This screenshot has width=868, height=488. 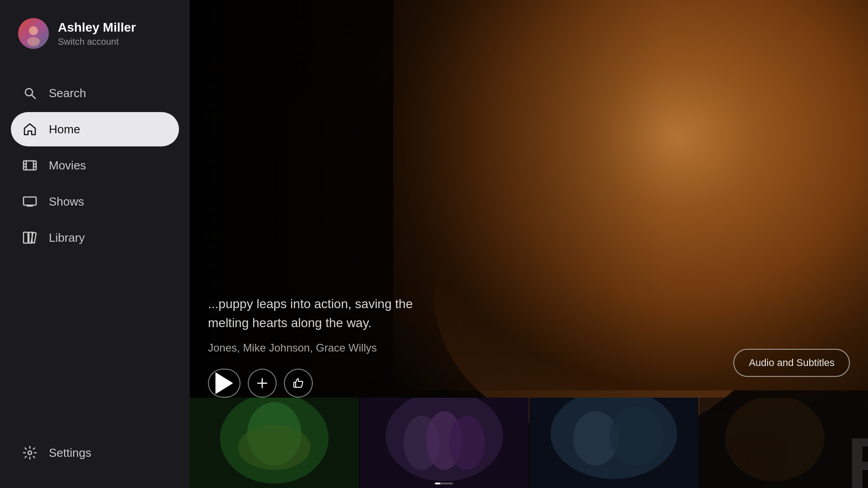 I want to click on hero-description: ...puppy leaps into action, saving the m…, so click(x=310, y=314).